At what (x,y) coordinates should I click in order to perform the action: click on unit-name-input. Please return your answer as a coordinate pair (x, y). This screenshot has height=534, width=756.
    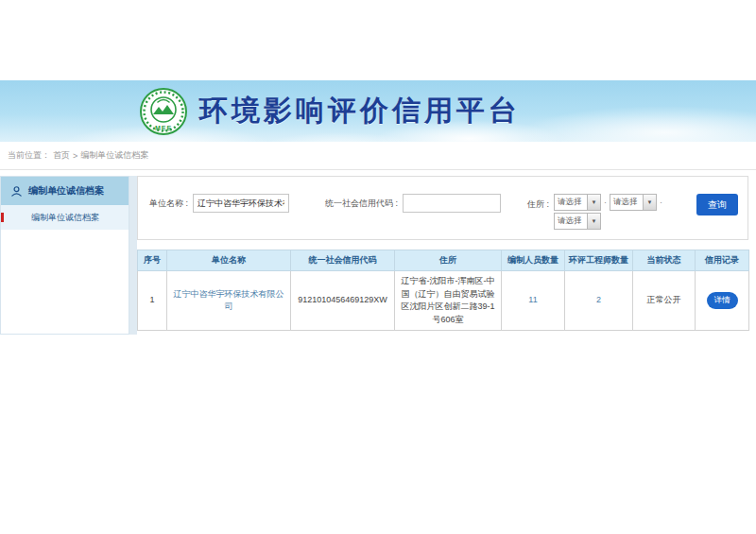
    Looking at the image, I should click on (241, 203).